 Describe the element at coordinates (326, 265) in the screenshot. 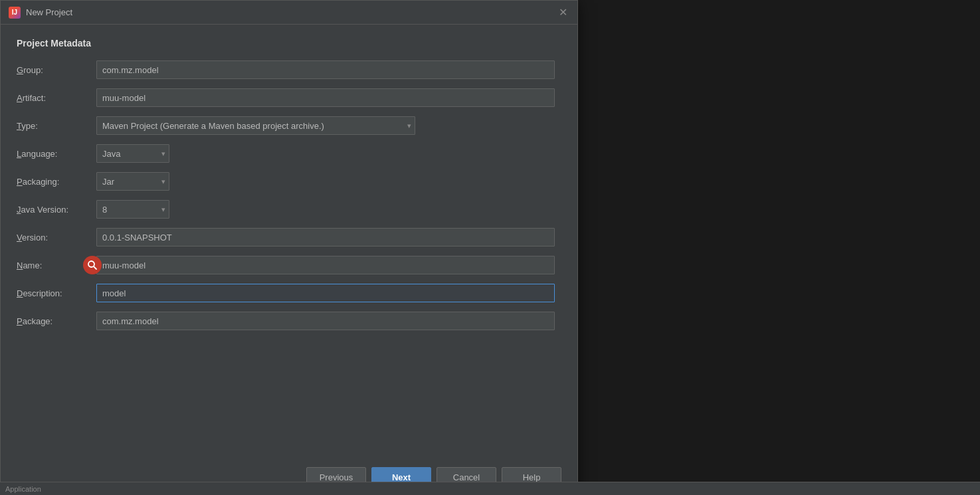

I see `name-input` at that location.